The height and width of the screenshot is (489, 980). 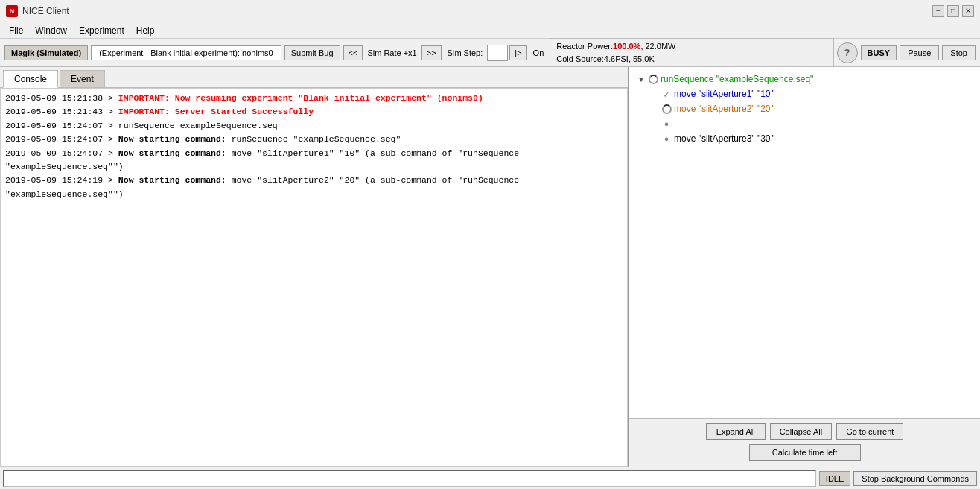 What do you see at coordinates (804, 124) in the screenshot?
I see `tree-item: ●` at bounding box center [804, 124].